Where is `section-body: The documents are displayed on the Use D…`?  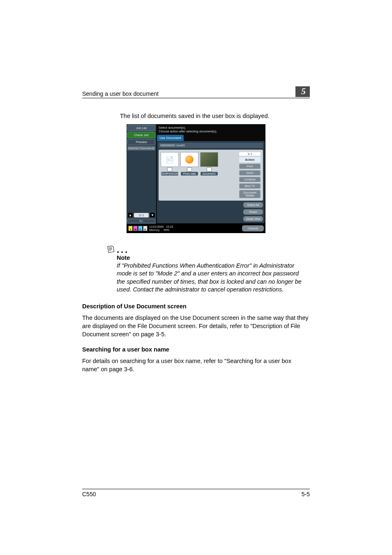 section-body: The documents are displayed on the Use D… is located at coordinates (196, 326).